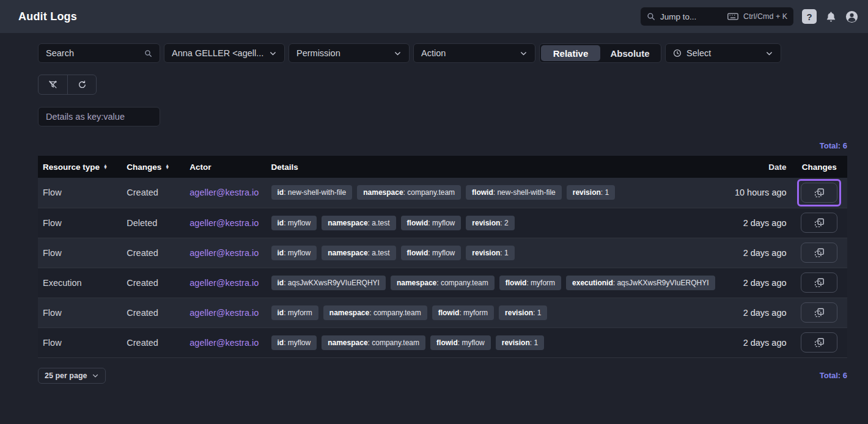 The height and width of the screenshot is (424, 868). Describe the element at coordinates (724, 53) in the screenshot. I see `date-range-label: Select` at that location.